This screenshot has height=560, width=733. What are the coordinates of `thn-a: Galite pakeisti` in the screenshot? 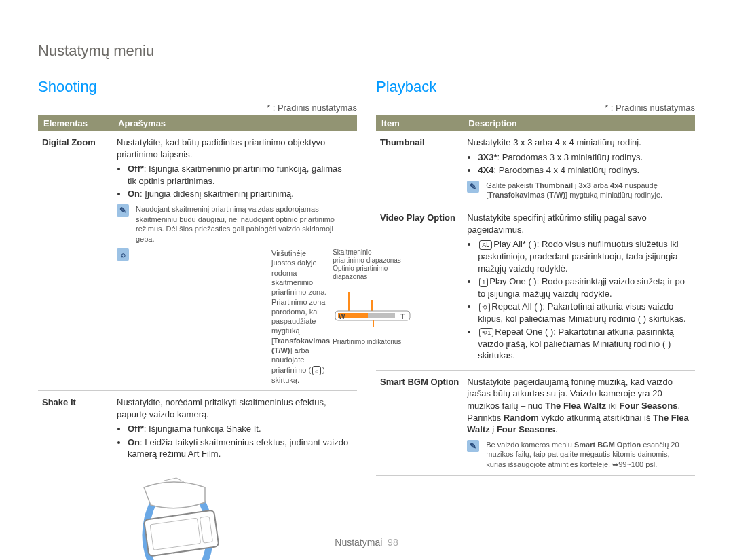 It's located at (510, 185).